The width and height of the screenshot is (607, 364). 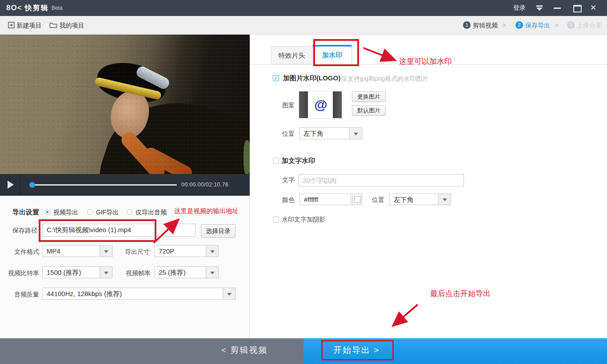 I want to click on export-size-label: 导出尺寸, so click(x=137, y=252).